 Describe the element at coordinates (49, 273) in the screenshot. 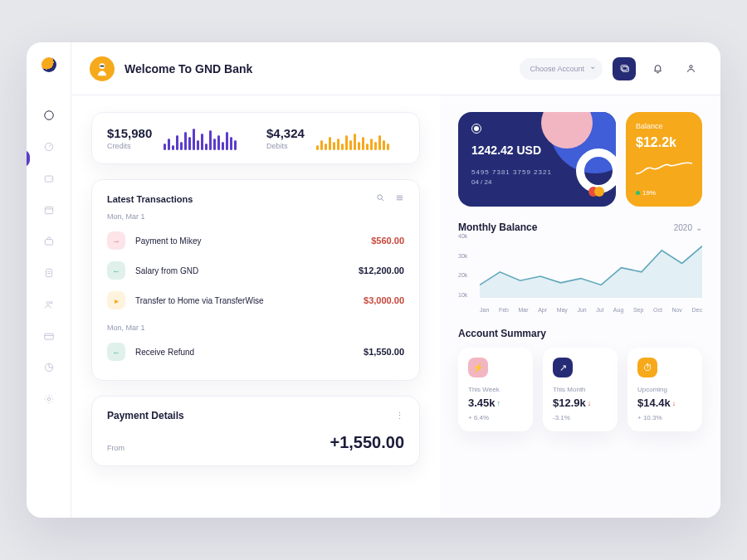

I see `nav-receipt` at that location.